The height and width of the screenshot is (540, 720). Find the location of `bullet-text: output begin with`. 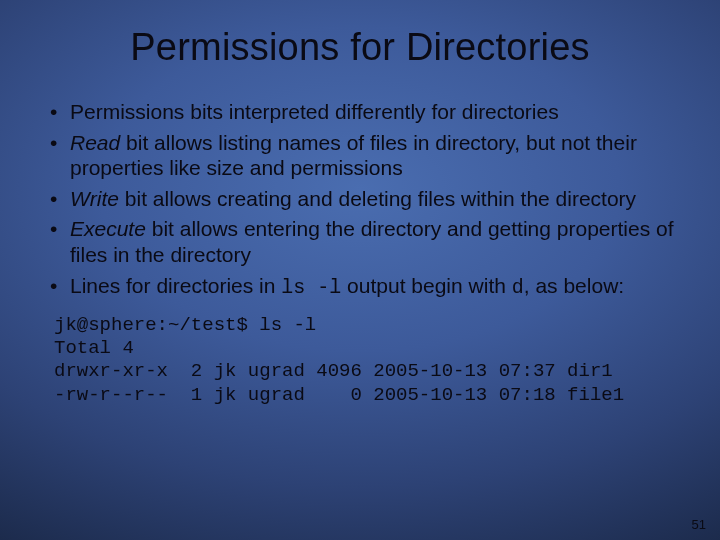

bullet-text: output begin with is located at coordinates (426, 286).